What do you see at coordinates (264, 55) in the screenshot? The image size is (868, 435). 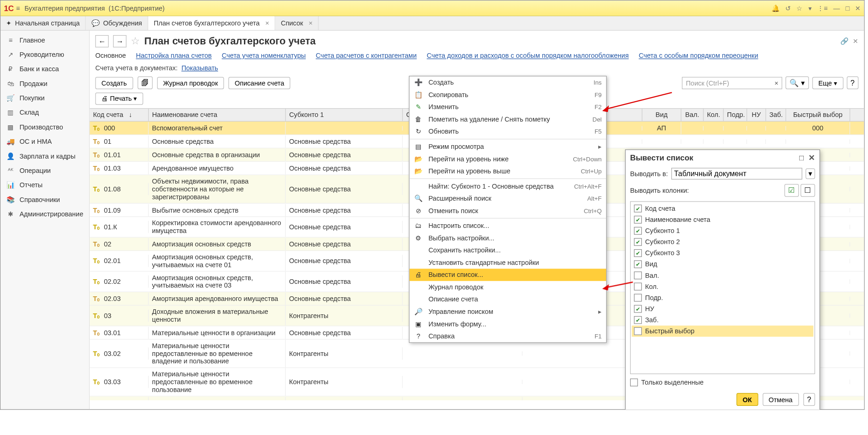 I see `subnav-link: Счета учета номенклатуры` at bounding box center [264, 55].